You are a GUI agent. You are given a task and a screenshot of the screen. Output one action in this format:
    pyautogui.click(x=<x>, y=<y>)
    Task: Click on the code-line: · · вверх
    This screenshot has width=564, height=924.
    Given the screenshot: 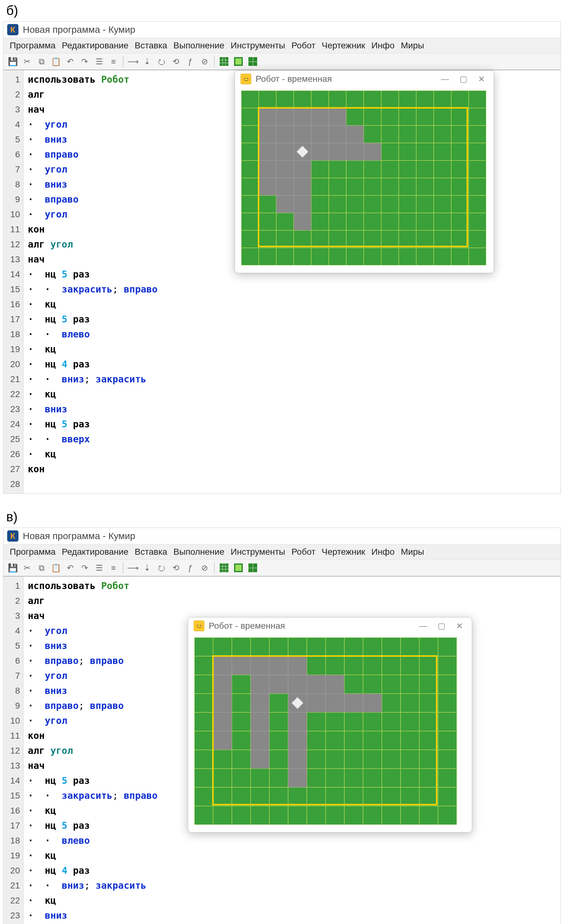 What is the action you would take?
    pyautogui.click(x=292, y=439)
    